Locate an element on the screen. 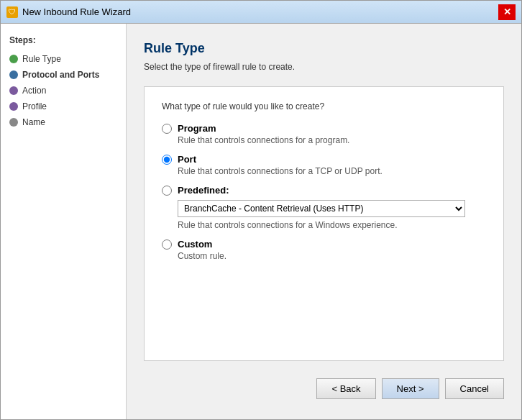  step-dot-protocol is located at coordinates (14, 75).